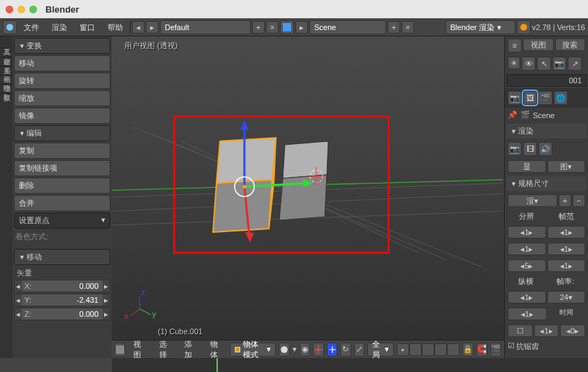 The width and height of the screenshot is (588, 372). What do you see at coordinates (538, 45) in the screenshot?
I see `view-tab: 视图` at bounding box center [538, 45].